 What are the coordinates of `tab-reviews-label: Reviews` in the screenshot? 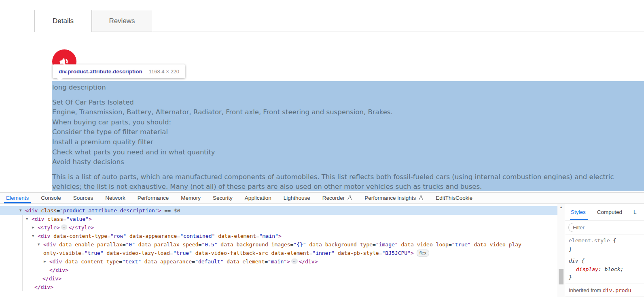 It's located at (122, 21).